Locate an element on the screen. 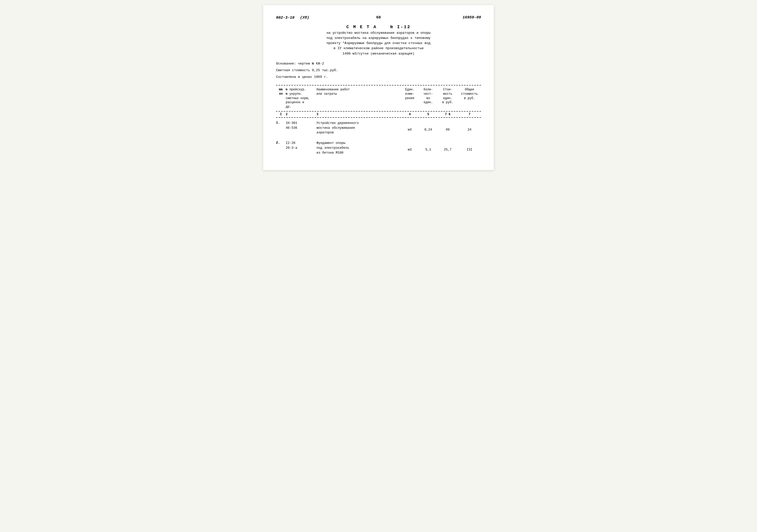  idx-4: 4 is located at coordinates (410, 115).